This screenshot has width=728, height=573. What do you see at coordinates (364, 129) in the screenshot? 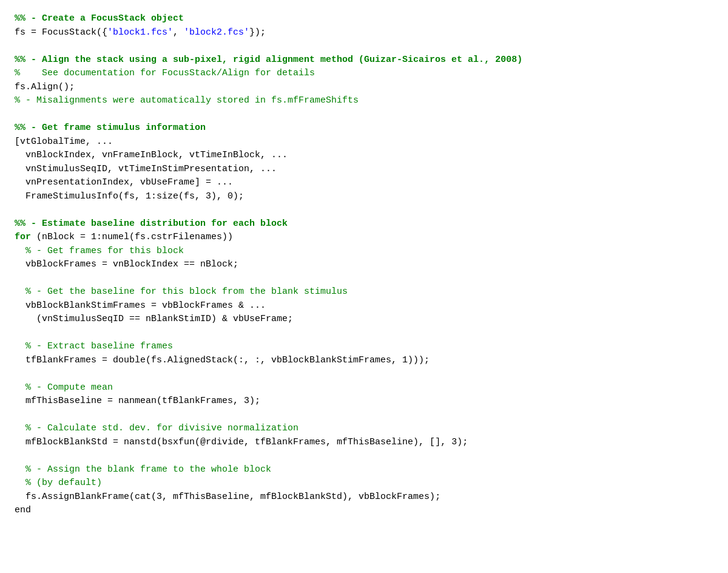
I see `code-line: %% - Get frame stimulus information` at bounding box center [364, 129].